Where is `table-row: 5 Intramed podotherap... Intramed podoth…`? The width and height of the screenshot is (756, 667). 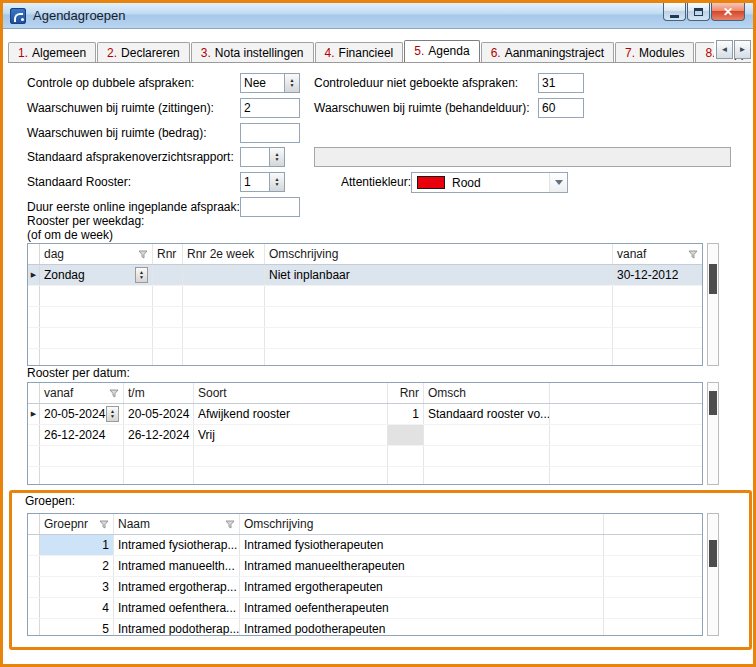
table-row: 5 Intramed podotherap... Intramed podoth… is located at coordinates (365, 628).